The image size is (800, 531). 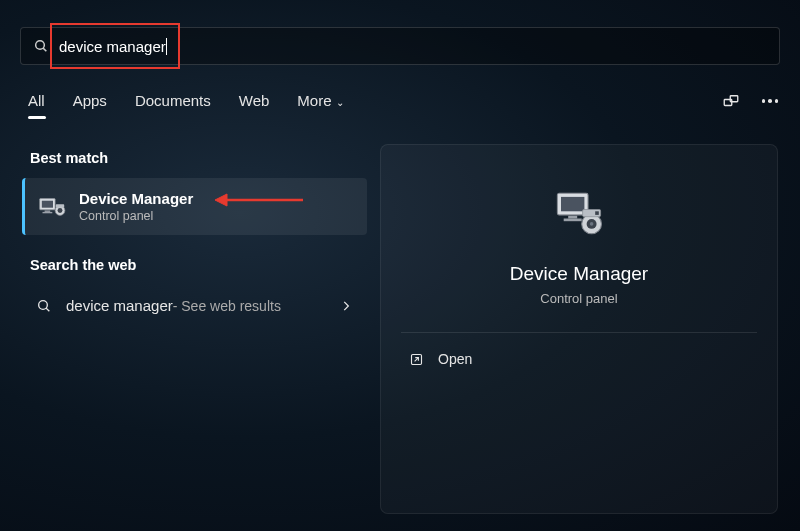 I want to click on tabs-right-actions, so click(x=750, y=101).